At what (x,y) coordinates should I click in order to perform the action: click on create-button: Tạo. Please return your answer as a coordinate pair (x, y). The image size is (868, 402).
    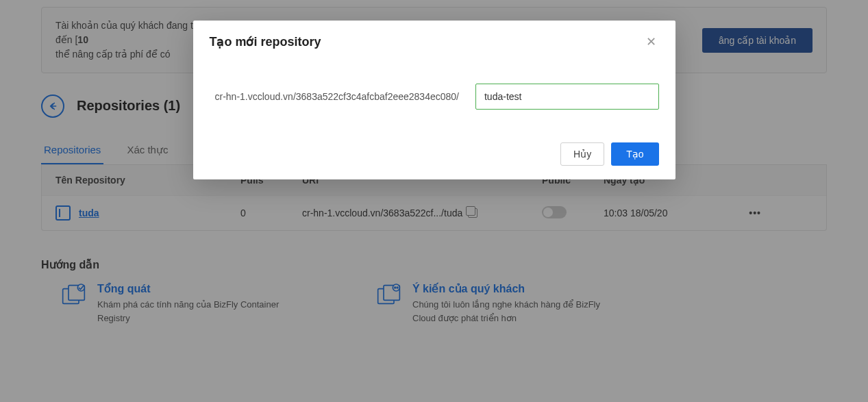
    Looking at the image, I should click on (634, 154).